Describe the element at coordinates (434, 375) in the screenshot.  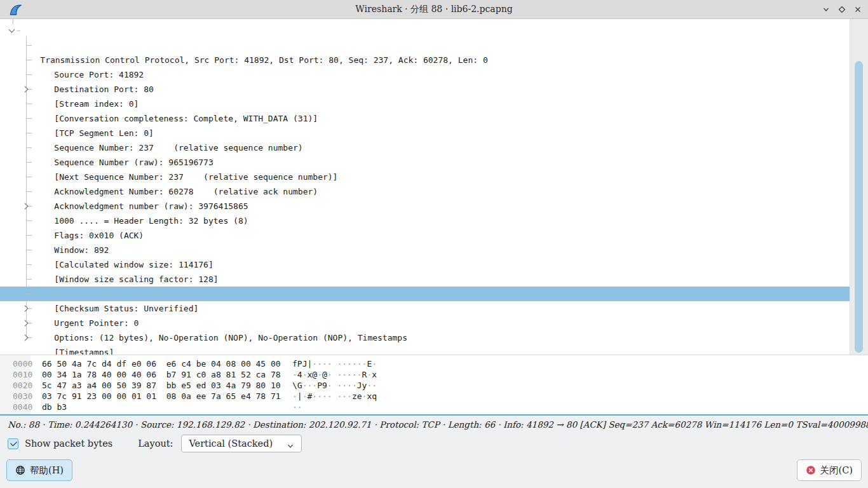
I see `hex-row: 0010 00 34 1a 78 40 00 40 06 b7 91 c0 a8…` at that location.